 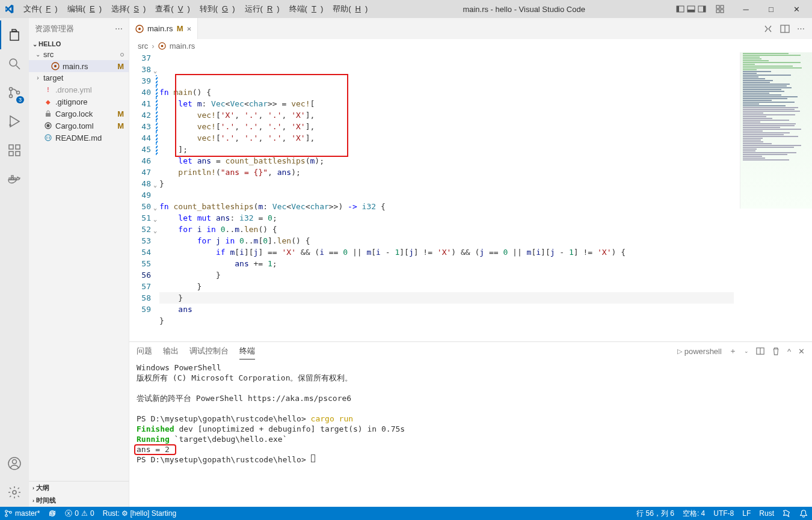 I want to click on activity-scm: 3, so click(x=14, y=93).